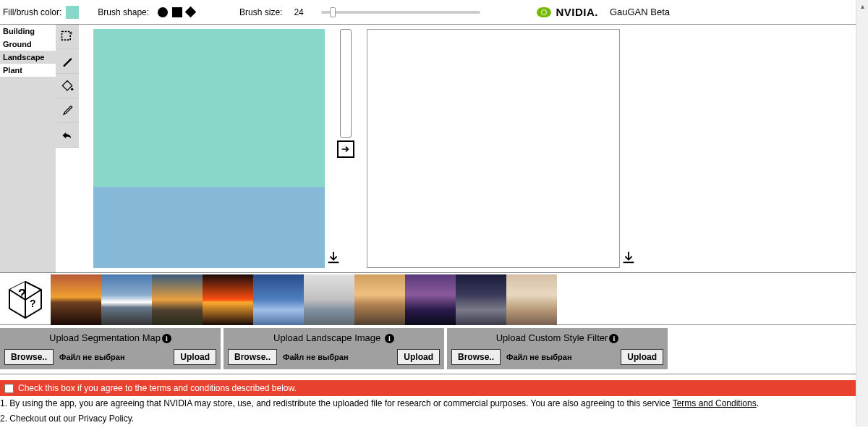 The image size is (868, 441). I want to click on download-output-icon, so click(629, 258).